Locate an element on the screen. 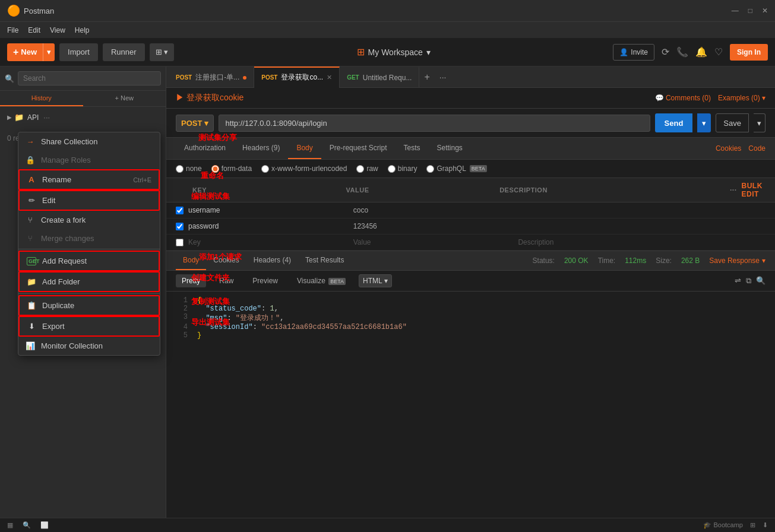  tab-close-login: ✕ is located at coordinates (329, 77).